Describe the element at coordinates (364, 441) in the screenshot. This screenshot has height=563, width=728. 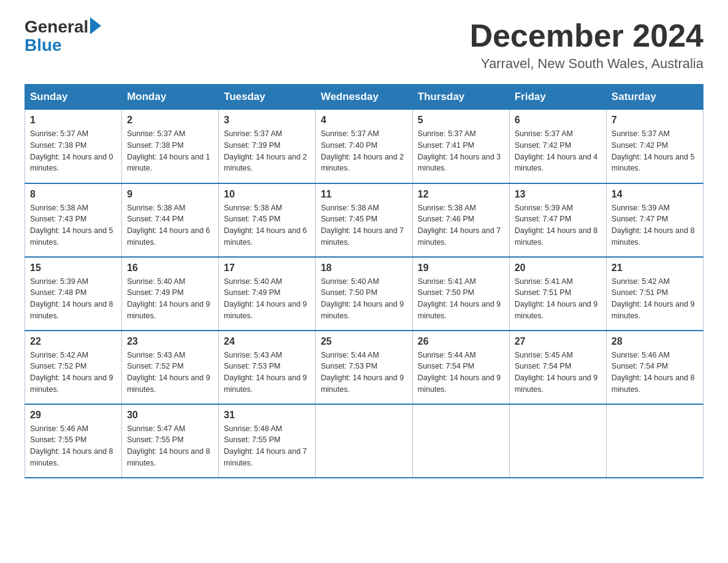
I see `calendar-week-row: 29 Sunrise: 5:46 AMSunset: 7:55 PMDaylig…` at that location.